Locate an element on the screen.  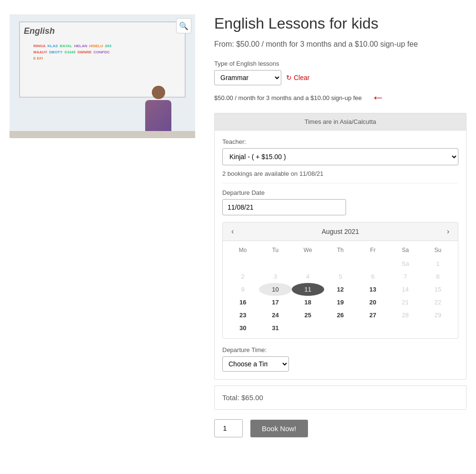
product-price-from: From: $50.00 / month for 3 months and a … is located at coordinates (340, 44).